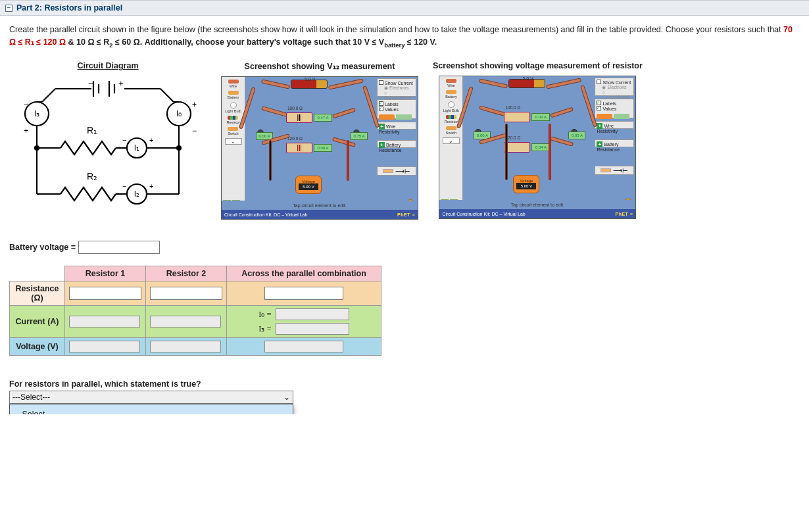 This screenshot has height=532, width=809. What do you see at coordinates (264, 314) in the screenshot?
I see `i0-label: I₀ =` at bounding box center [264, 314].